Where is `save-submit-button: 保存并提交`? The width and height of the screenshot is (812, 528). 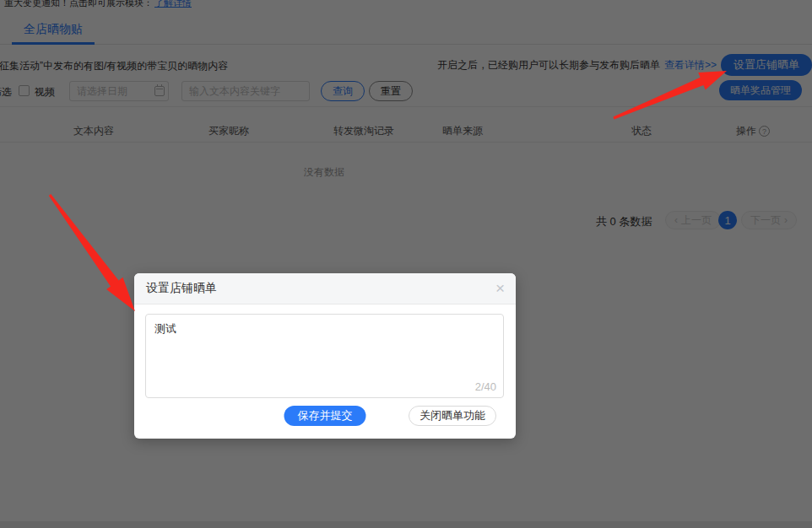
save-submit-button: 保存并提交 is located at coordinates (326, 416).